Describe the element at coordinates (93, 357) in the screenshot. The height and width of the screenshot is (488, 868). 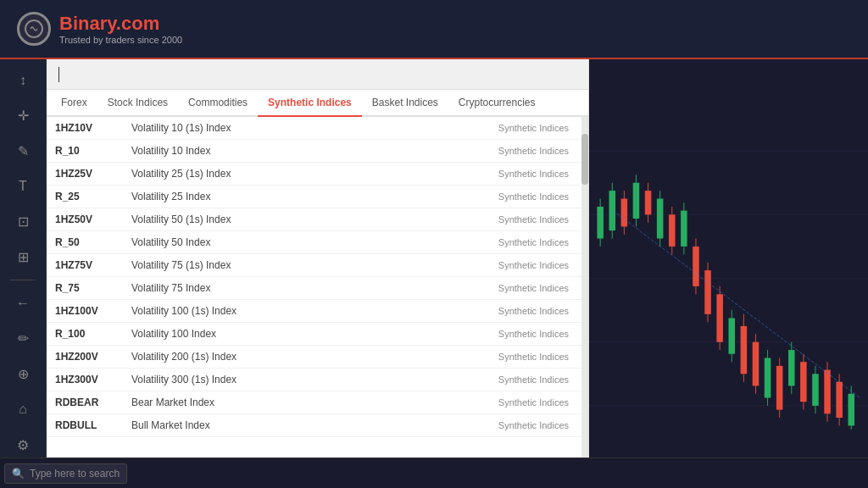
I see `market-symbol: 1HZ200V` at that location.